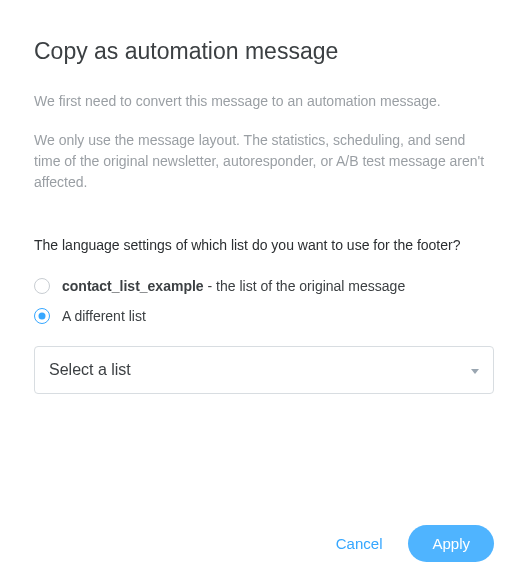 This screenshot has height=586, width=528. What do you see at coordinates (475, 370) in the screenshot?
I see `chevron-down-icon` at bounding box center [475, 370].